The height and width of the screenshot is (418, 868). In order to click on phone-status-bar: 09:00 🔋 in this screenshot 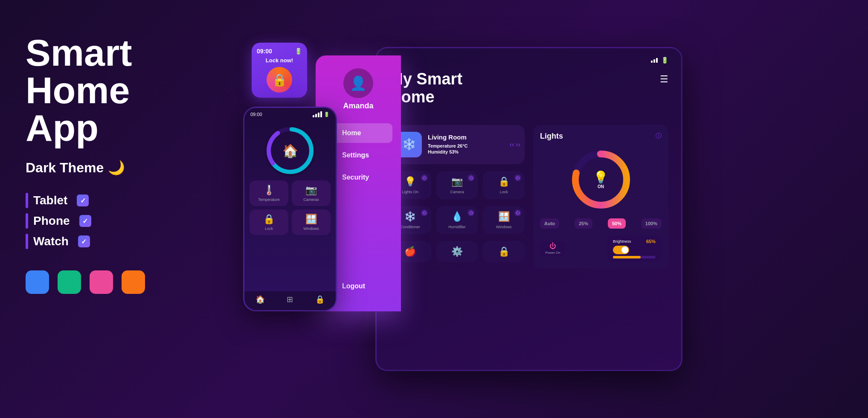, I will do `click(290, 114)`.